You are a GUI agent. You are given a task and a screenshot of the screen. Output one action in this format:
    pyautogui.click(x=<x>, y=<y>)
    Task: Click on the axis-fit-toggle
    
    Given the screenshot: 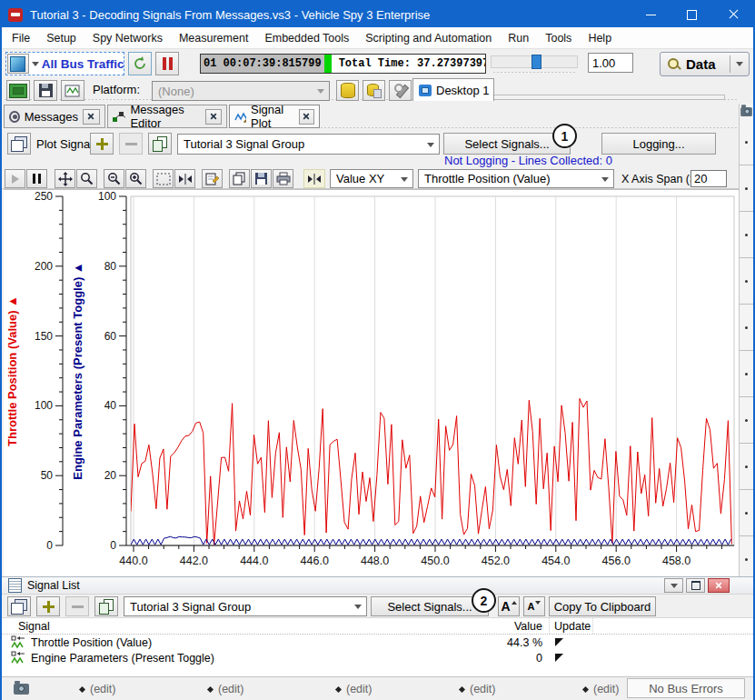 What is the action you would take?
    pyautogui.click(x=314, y=178)
    